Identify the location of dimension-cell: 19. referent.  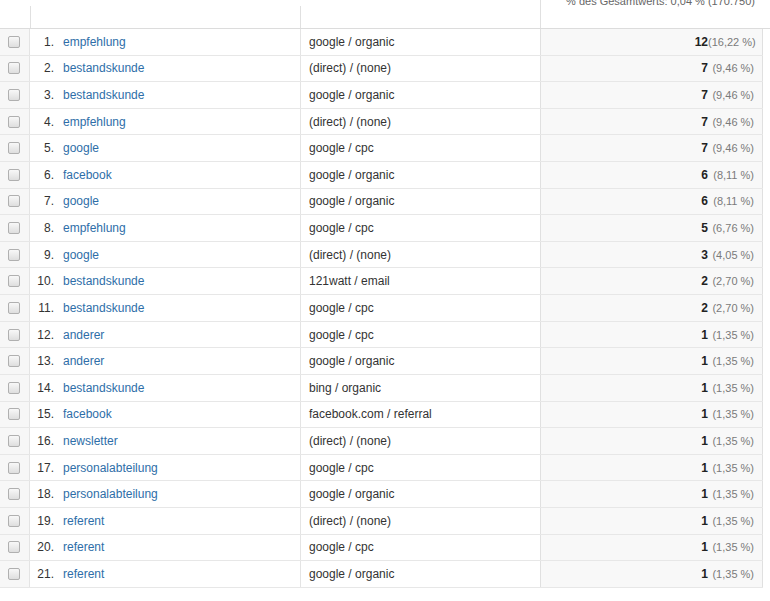
(165, 521).